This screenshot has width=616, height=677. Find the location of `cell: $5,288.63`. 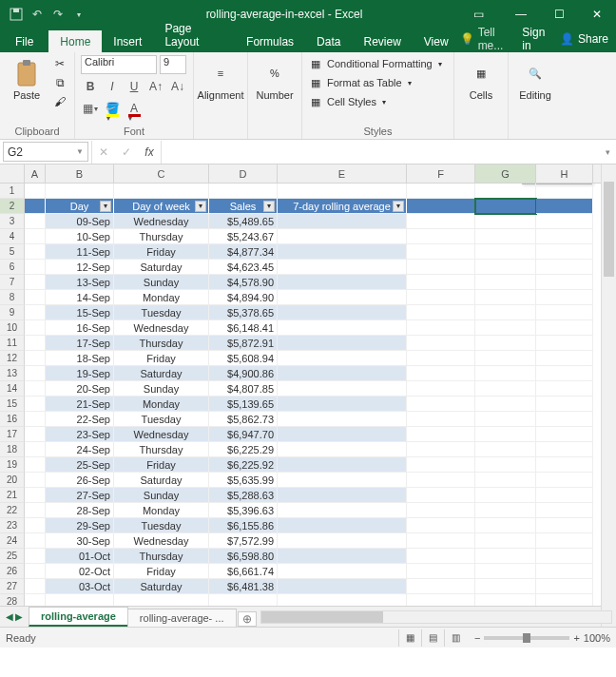

cell: $5,288.63 is located at coordinates (243, 495).